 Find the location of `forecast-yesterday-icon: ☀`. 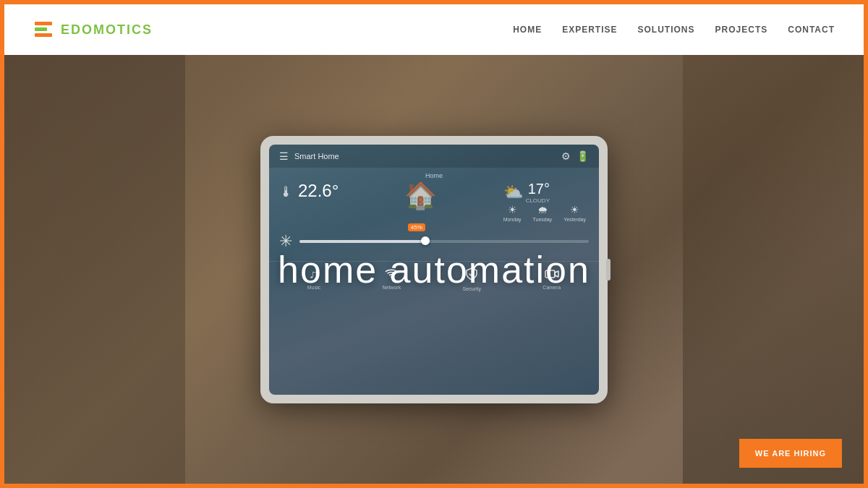

forecast-yesterday-icon: ☀ is located at coordinates (574, 210).